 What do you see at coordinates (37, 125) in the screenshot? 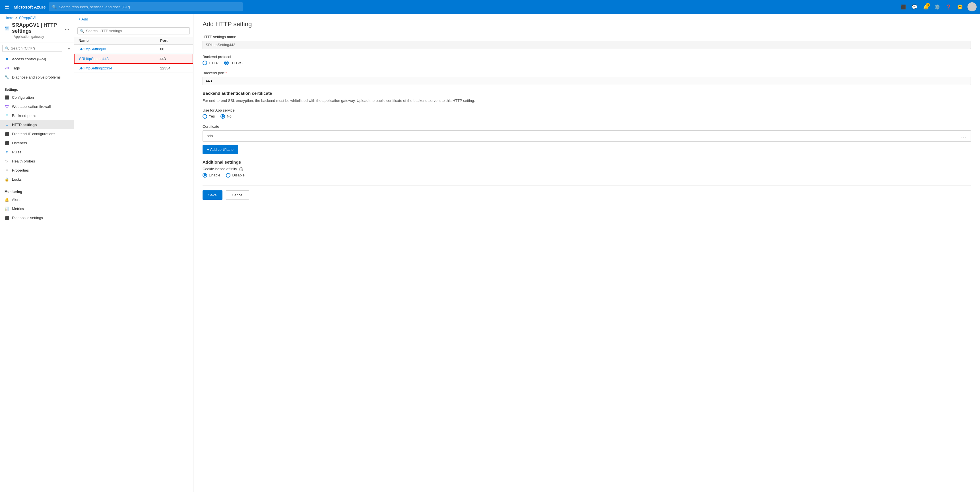
I see `sidebar-item-http-settings: ≡ HTTP settings` at bounding box center [37, 125].